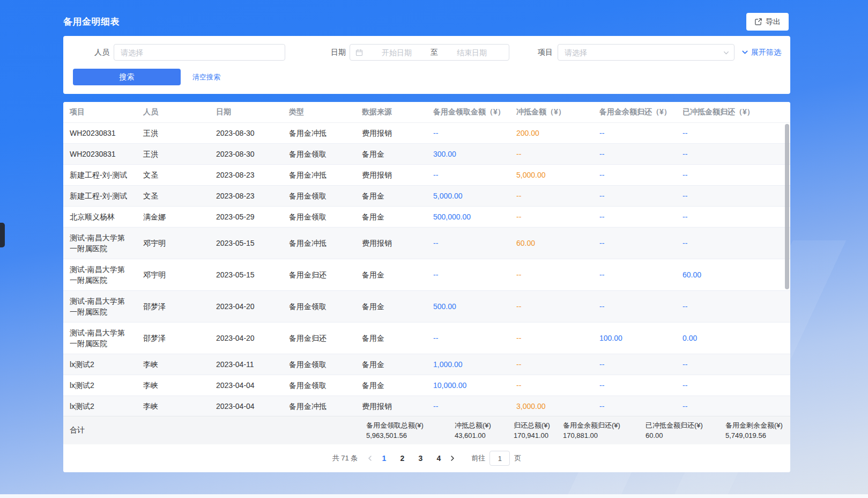  What do you see at coordinates (246, 307) in the screenshot?
I see `cell: 2023-04-20` at bounding box center [246, 307].